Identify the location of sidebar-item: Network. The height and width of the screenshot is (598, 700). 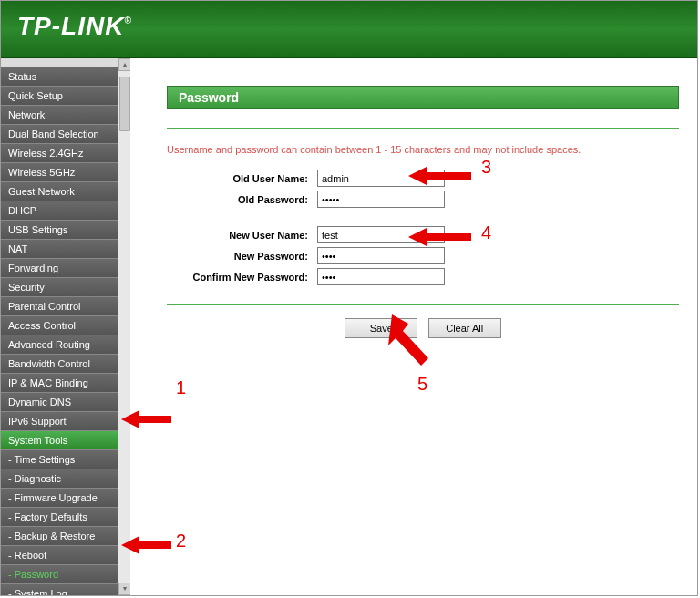
(59, 115).